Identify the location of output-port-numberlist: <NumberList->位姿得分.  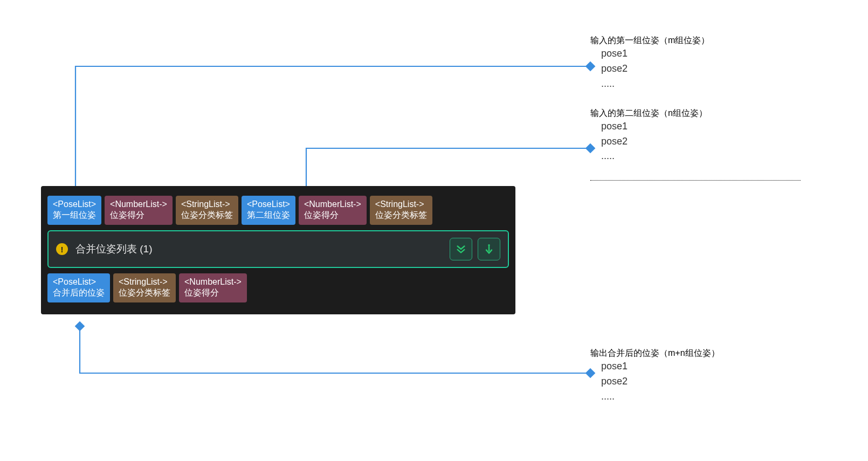
(213, 288).